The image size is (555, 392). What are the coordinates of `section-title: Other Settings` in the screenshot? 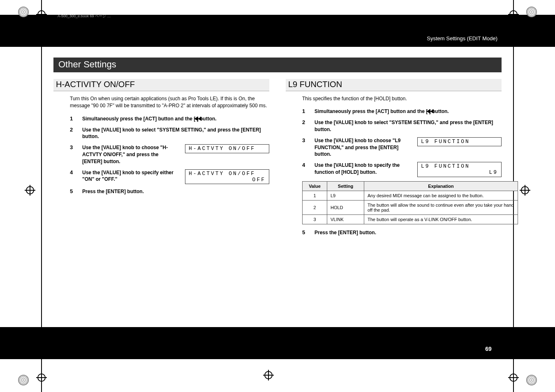 It's located at (278, 65).